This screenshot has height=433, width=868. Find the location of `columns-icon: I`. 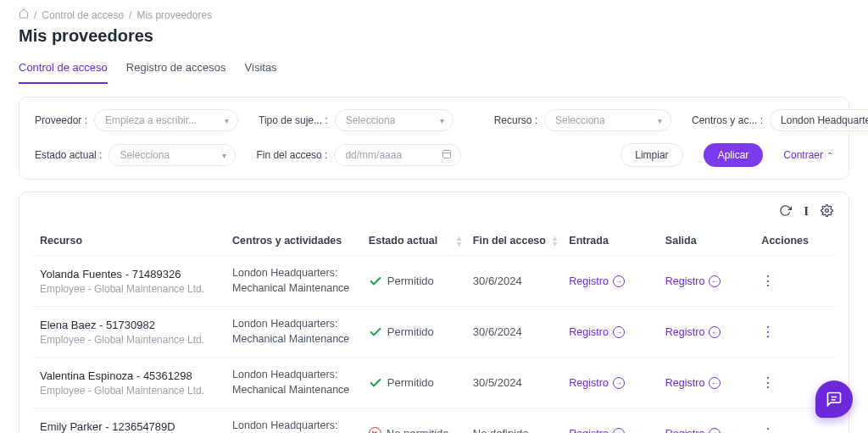

columns-icon: I is located at coordinates (806, 212).